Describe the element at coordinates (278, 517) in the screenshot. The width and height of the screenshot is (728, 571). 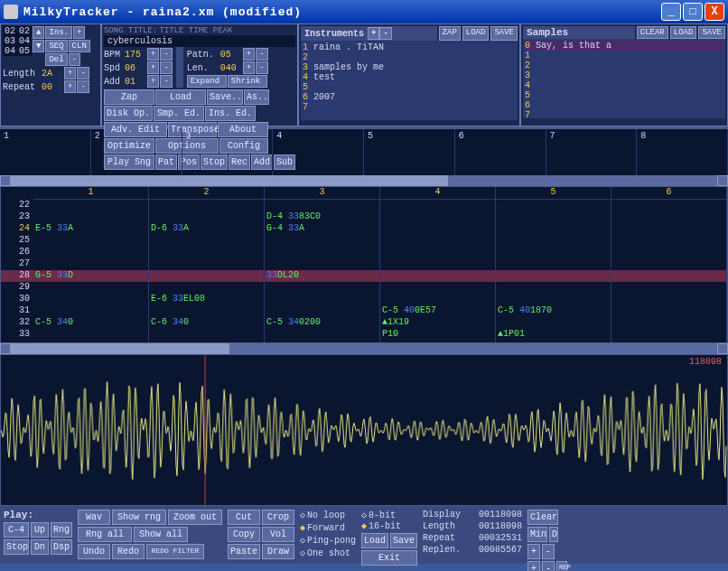
I see `crop-button: Crop` at that location.